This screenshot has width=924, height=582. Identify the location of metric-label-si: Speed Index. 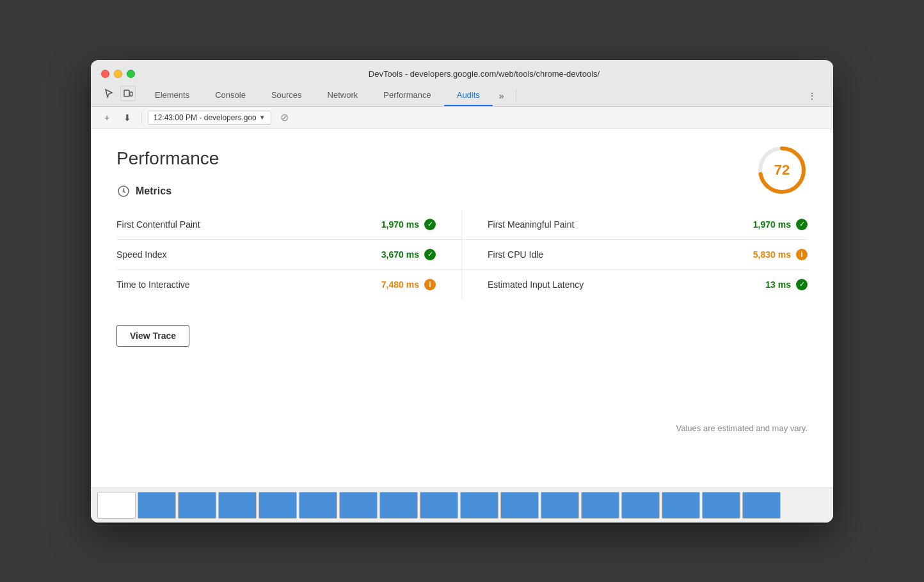
(249, 255).